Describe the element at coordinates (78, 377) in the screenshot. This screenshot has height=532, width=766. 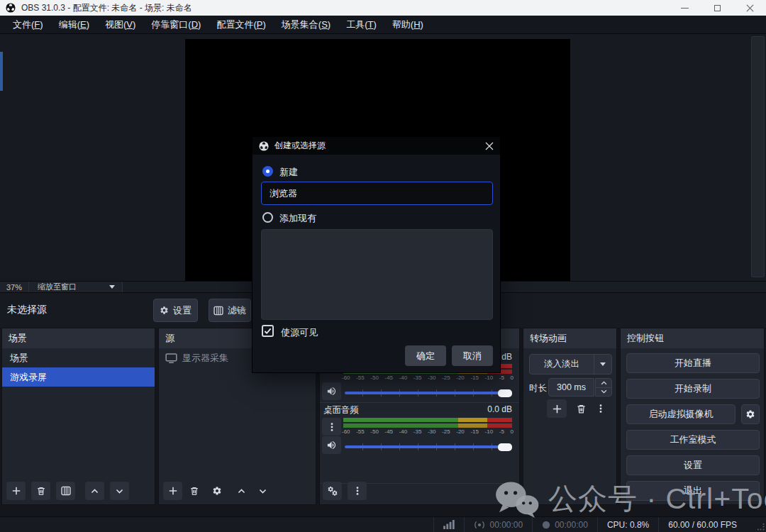
I see `scene-item-selected: 游戏录屏` at that location.